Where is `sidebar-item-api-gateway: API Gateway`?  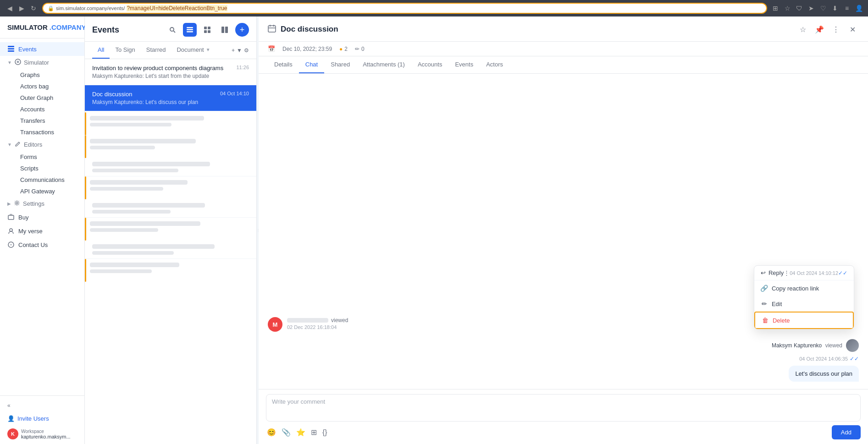 sidebar-item-api-gateway: API Gateway is located at coordinates (49, 192).